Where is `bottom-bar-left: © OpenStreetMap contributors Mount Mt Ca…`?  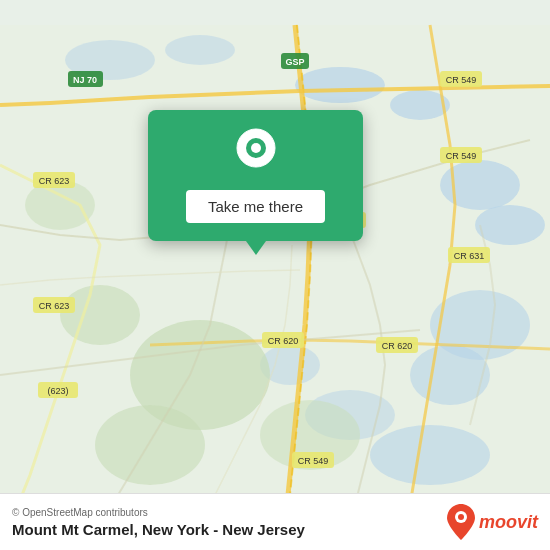 bottom-bar-left: © OpenStreetMap contributors Mount Mt Ca… is located at coordinates (158, 522).